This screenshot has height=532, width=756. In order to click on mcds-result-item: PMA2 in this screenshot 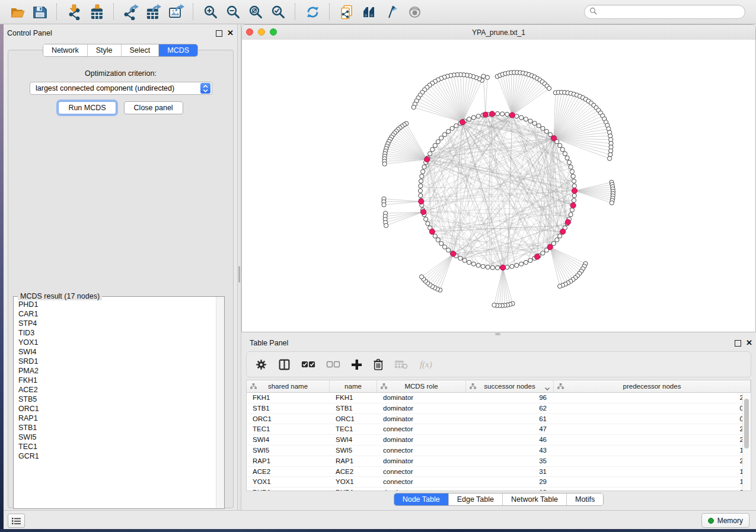, I will do `click(117, 371)`.